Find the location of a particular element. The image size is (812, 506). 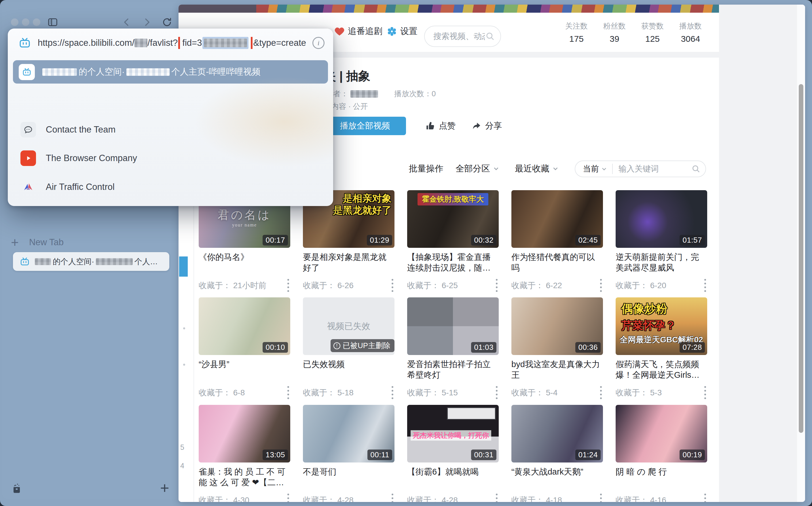

active-tab: 的个人空间· 个人… is located at coordinates (91, 261).